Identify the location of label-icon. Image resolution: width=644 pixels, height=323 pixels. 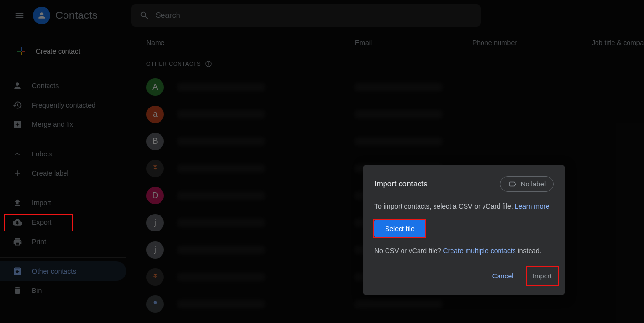
(513, 184).